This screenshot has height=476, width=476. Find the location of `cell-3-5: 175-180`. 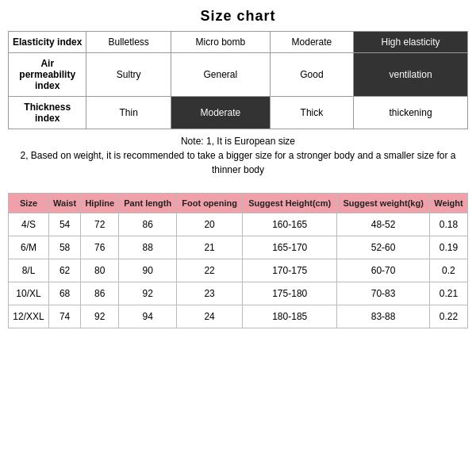

cell-3-5: 175-180 is located at coordinates (290, 294).